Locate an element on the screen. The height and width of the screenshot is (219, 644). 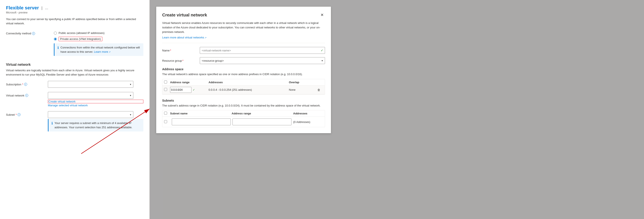
learn-more-link: Learn more is located at coordinates (102, 52).